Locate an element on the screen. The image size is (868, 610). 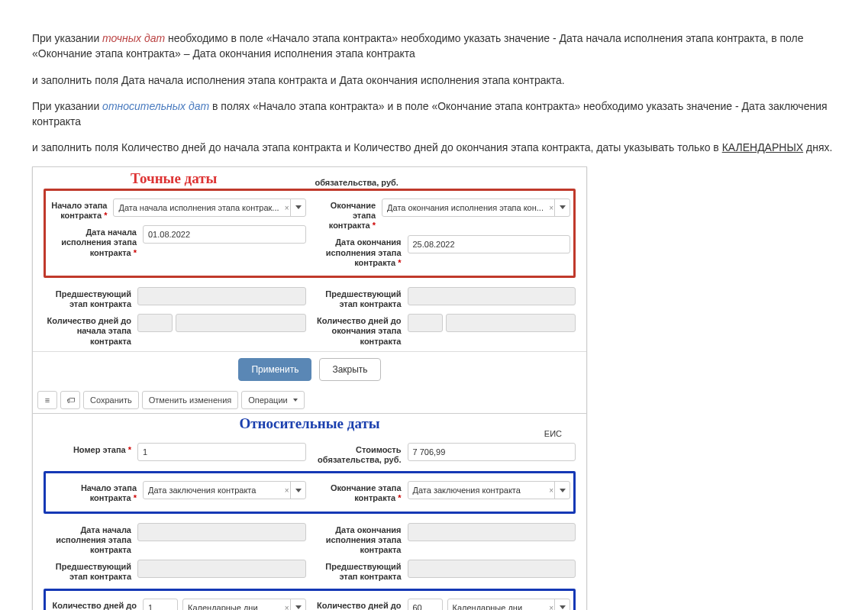
label-cost: Стоимость обязательства, руб. is located at coordinates (357, 453).